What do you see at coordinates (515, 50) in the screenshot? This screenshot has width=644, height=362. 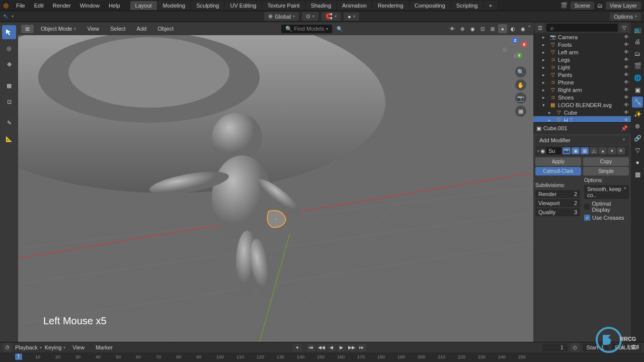 I see `navigation-gizmo: X Y Z` at bounding box center [515, 50].